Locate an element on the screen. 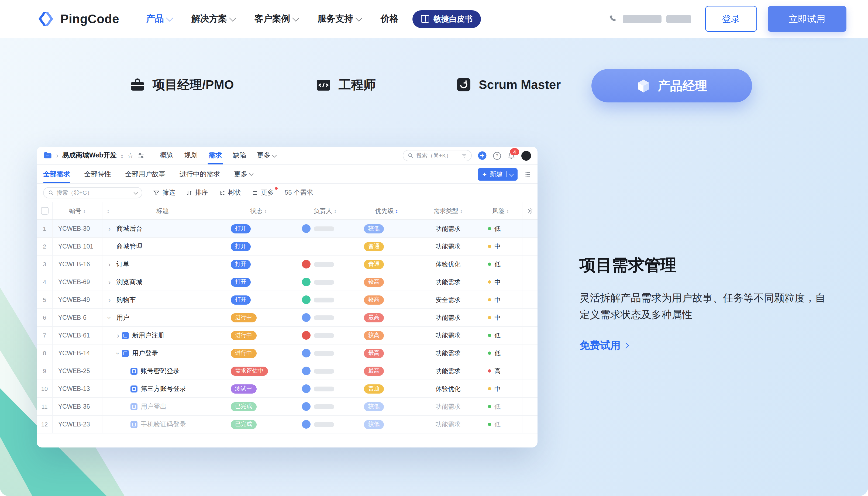  column-header-risk: 风险↕ is located at coordinates (501, 211).